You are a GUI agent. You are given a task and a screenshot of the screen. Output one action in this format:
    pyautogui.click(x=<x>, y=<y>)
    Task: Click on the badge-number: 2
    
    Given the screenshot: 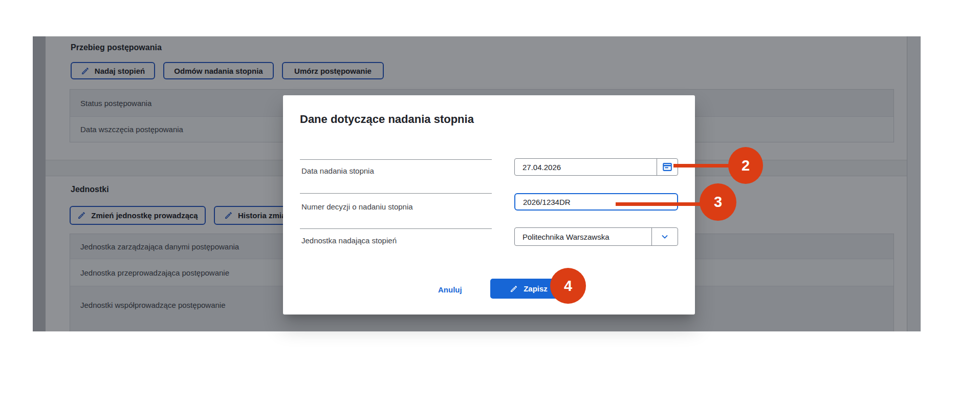 What is the action you would take?
    pyautogui.click(x=746, y=166)
    